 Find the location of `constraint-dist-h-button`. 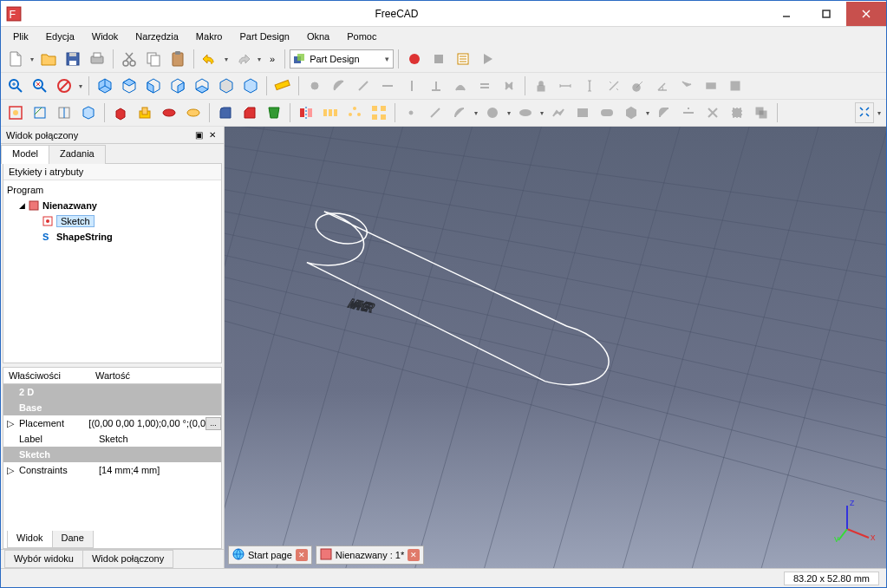

constraint-dist-h-button is located at coordinates (565, 86).